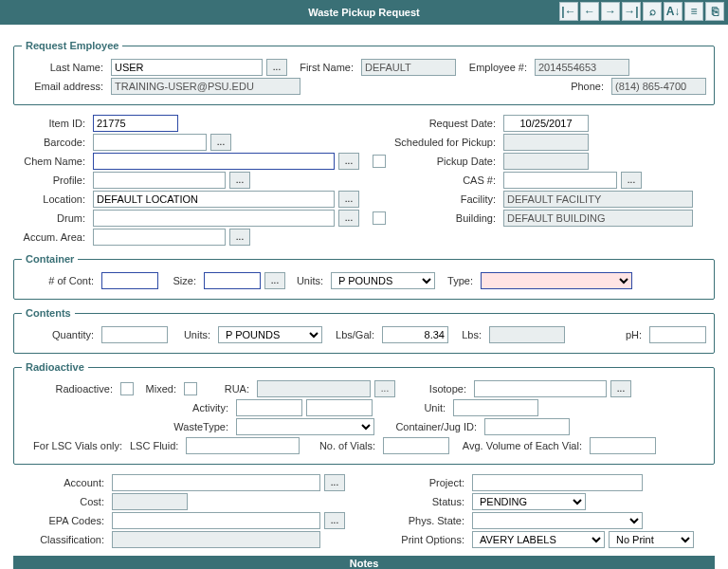  I want to click on list-button: ≡, so click(694, 11).